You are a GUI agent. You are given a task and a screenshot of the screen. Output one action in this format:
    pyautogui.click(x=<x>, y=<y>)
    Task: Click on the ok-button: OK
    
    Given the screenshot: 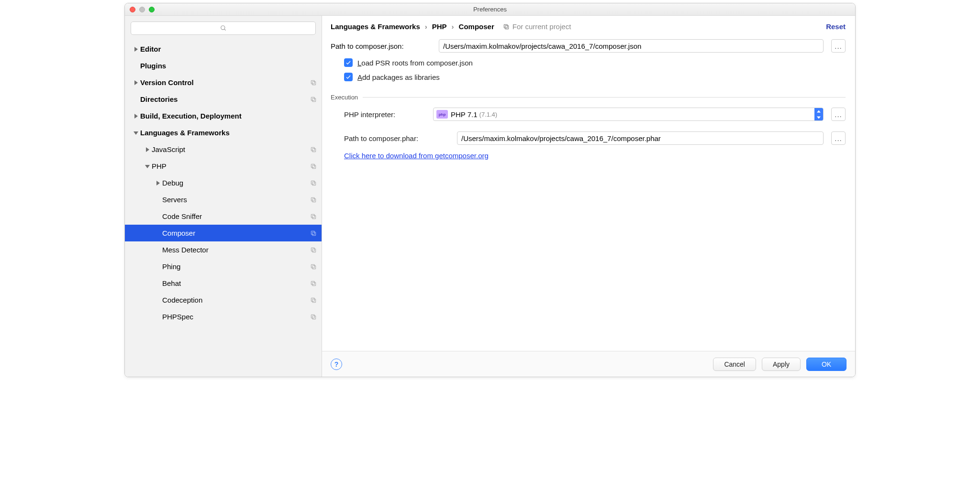 What is the action you would take?
    pyautogui.click(x=826, y=364)
    